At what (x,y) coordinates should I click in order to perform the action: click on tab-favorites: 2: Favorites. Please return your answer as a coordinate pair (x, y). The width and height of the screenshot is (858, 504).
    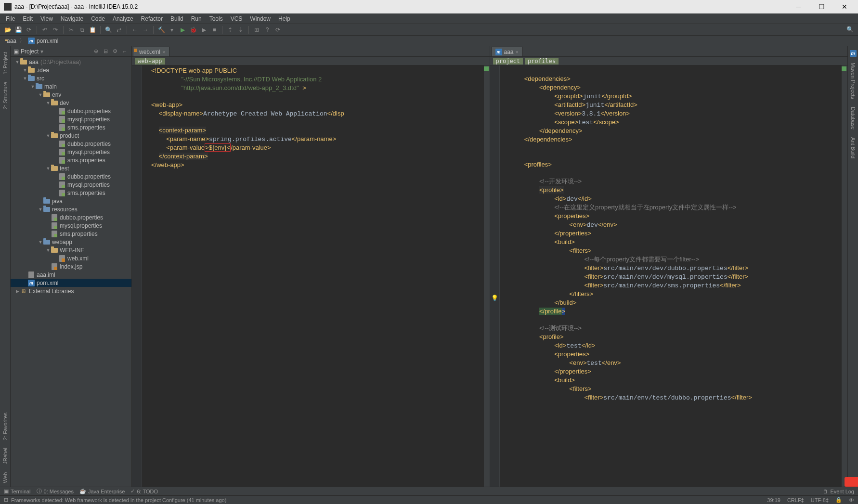
    Looking at the image, I should click on (5, 426).